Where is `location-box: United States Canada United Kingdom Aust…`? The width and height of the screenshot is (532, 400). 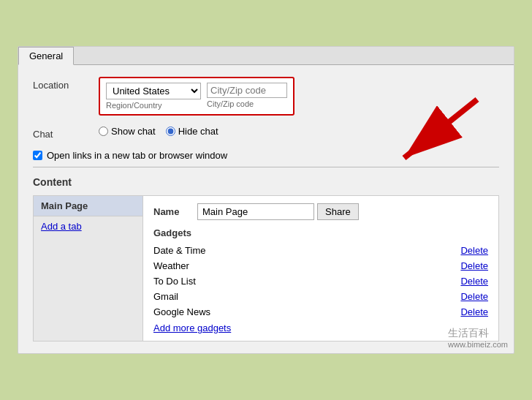
location-box: United States Canada United Kingdom Aust… is located at coordinates (197, 97).